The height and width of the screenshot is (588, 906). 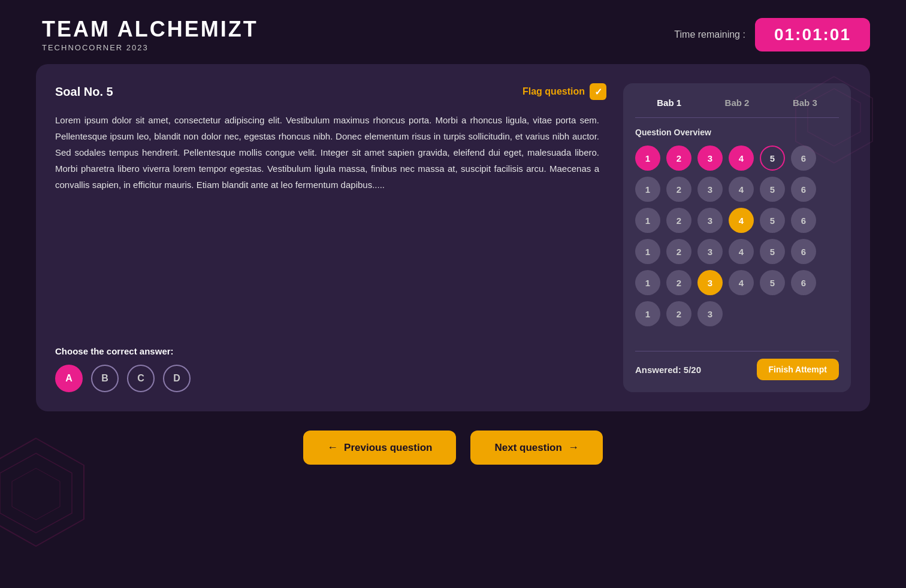 I want to click on q-btn-5-4: 4, so click(x=741, y=283).